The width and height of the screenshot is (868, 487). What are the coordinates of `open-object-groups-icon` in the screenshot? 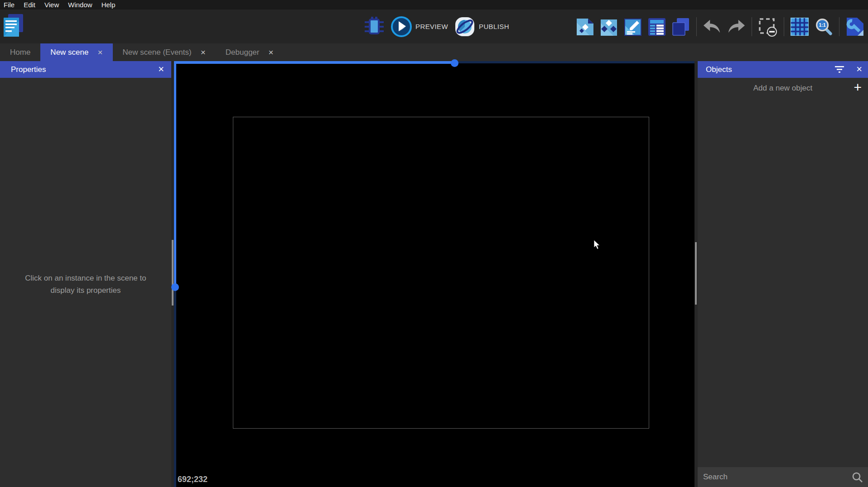 It's located at (609, 27).